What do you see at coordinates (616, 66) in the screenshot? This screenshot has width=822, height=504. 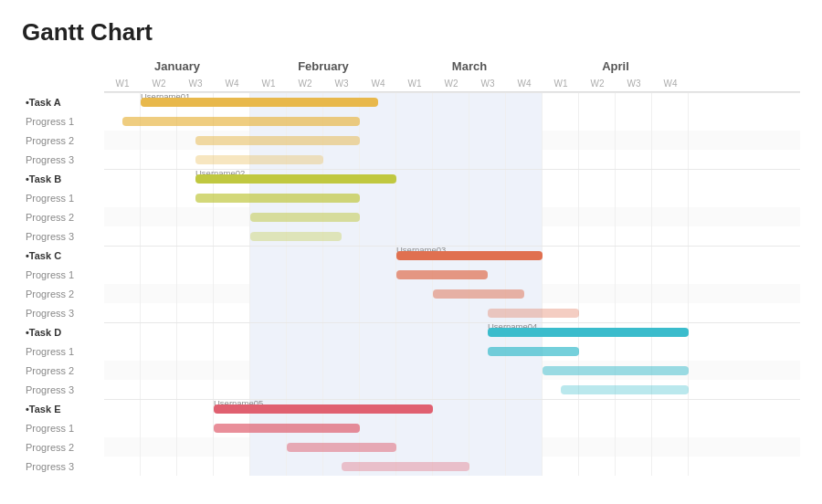 I see `month-cell: April` at bounding box center [616, 66].